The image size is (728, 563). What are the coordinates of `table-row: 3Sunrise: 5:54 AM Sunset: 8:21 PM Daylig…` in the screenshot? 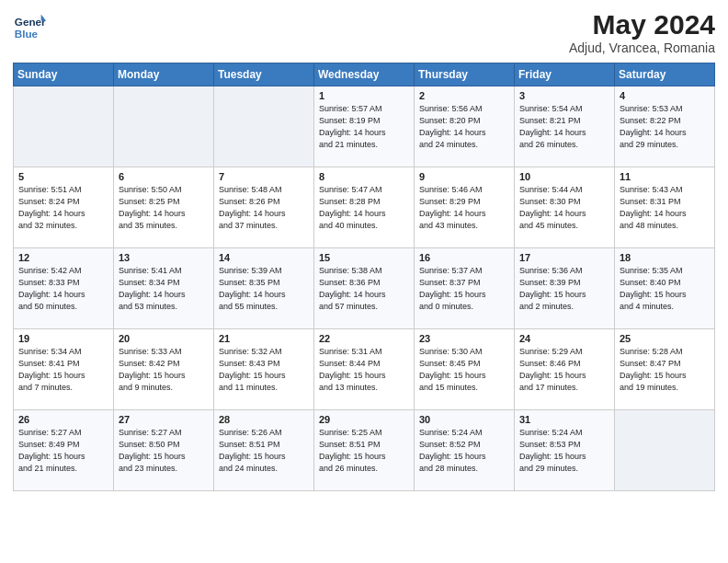 It's located at (564, 127).